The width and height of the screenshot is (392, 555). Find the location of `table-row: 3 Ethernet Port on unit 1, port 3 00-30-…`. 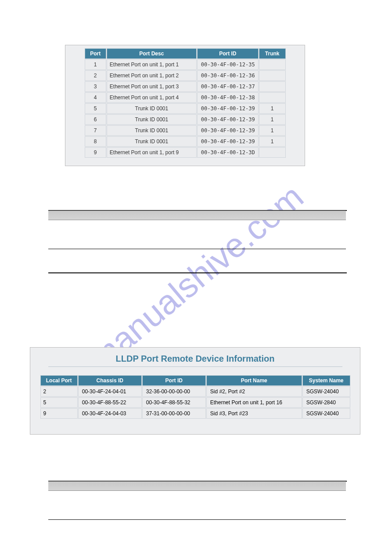

table-row: 3 Ethernet Port on unit 1, port 3 00-30-… is located at coordinates (185, 87).